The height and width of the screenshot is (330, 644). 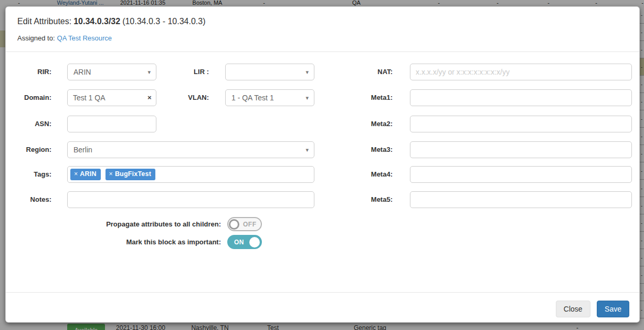 What do you see at coordinates (270, 98) in the screenshot?
I see `vlan-select: 1 - QA Test 1 ▾` at bounding box center [270, 98].